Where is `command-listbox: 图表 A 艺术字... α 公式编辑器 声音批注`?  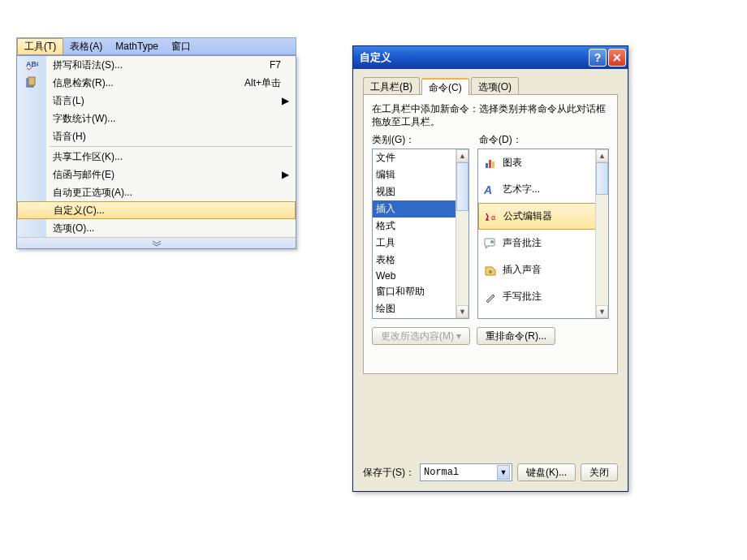 command-listbox: 图表 A 艺术字... α 公式编辑器 声音批注 is located at coordinates (543, 234).